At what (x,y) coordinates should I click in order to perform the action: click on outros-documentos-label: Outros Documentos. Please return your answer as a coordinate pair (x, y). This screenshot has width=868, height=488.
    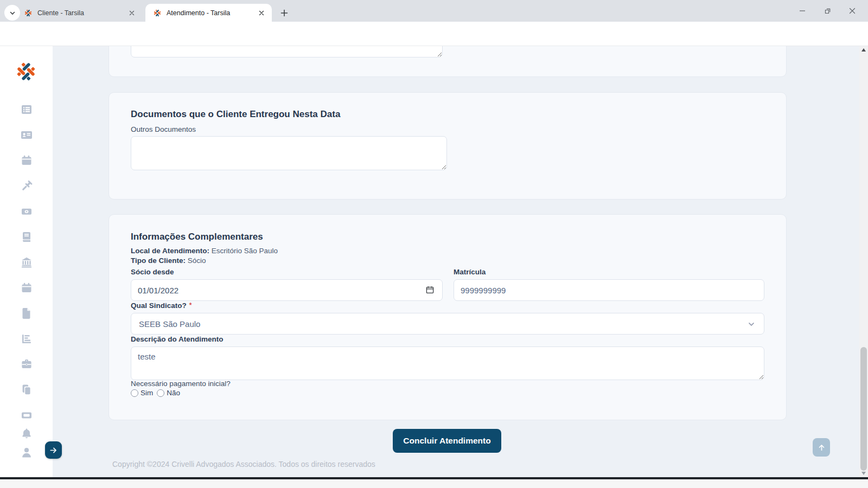
    Looking at the image, I should click on (163, 129).